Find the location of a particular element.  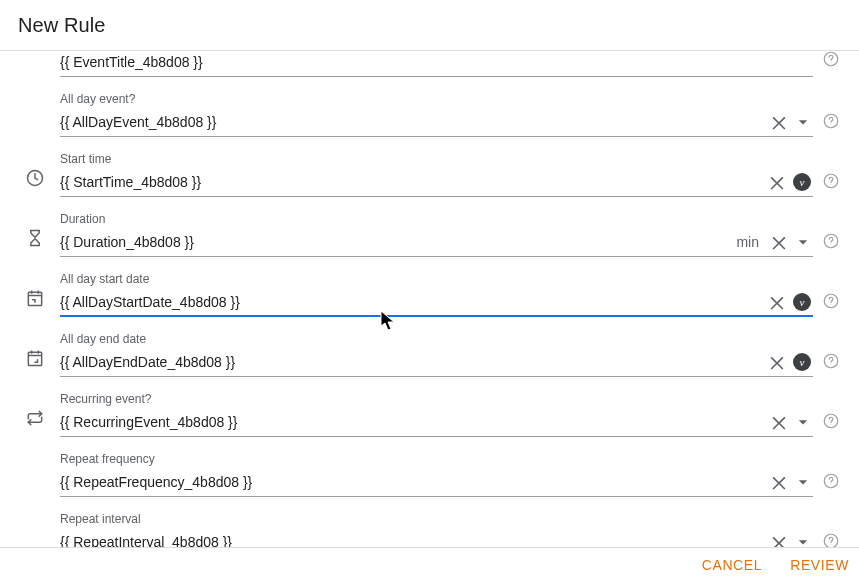

duration-input: {{ Duration_4b8d08 }} is located at coordinates (398, 242).